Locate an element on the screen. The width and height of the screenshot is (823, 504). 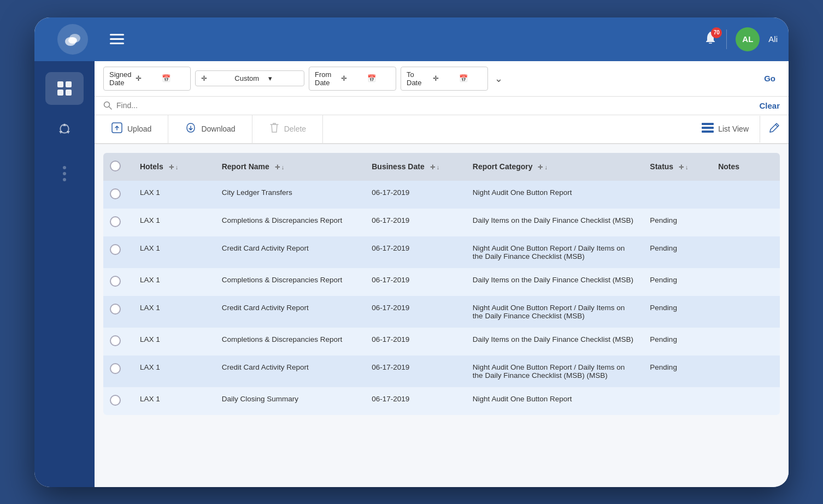
download-button: Download is located at coordinates (210, 129).